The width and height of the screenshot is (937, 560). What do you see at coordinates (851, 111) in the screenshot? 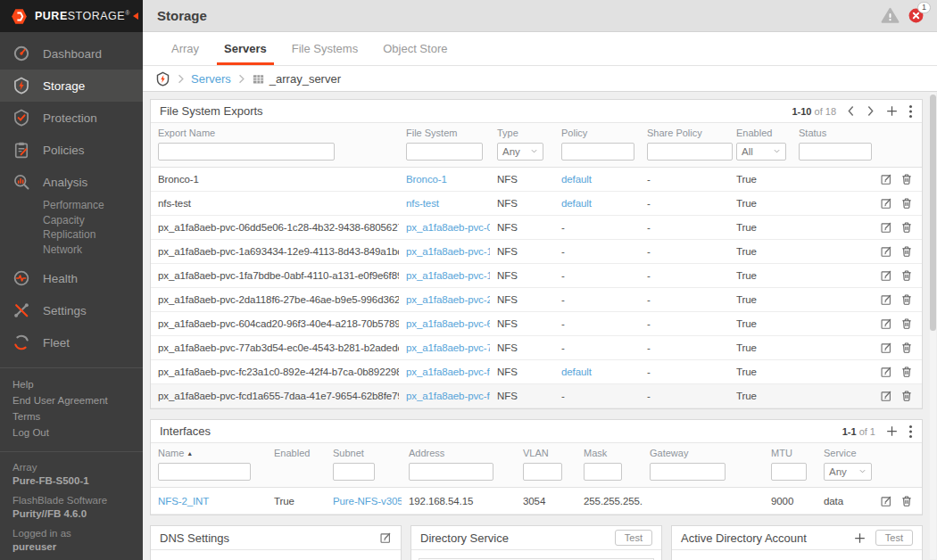
I see `prev-page-icon` at bounding box center [851, 111].